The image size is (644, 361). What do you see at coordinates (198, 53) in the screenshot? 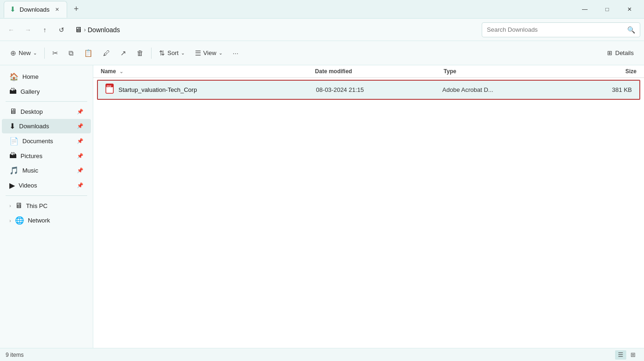
I see `view-icon: ☰` at bounding box center [198, 53].